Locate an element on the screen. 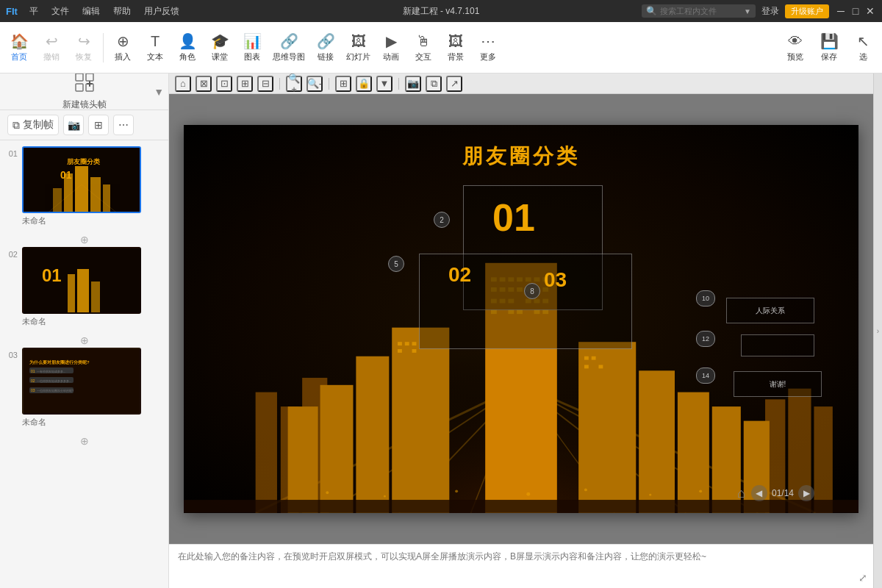  menu-feedback: 用户反馈 is located at coordinates (162, 12).